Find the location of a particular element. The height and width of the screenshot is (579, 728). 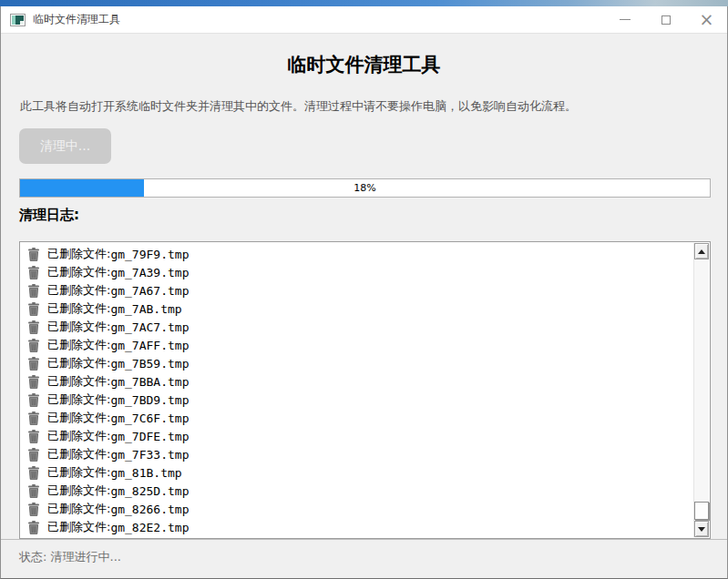

log-row: 已删除文件: gm_7F33.tmp is located at coordinates (357, 454).